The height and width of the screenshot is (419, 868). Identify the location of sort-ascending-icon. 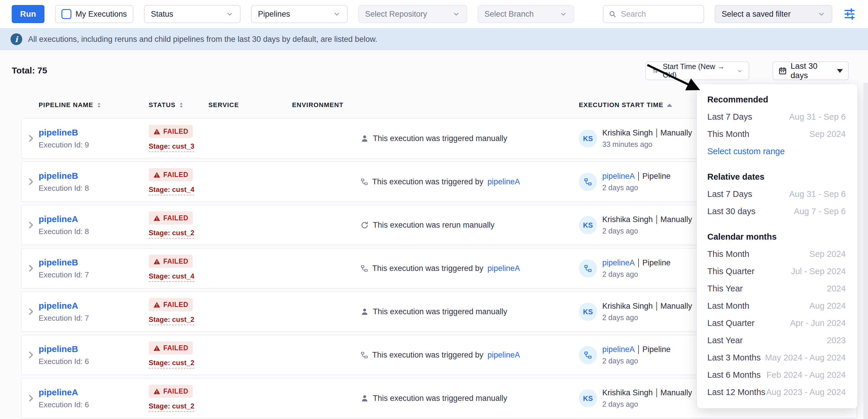
(670, 105).